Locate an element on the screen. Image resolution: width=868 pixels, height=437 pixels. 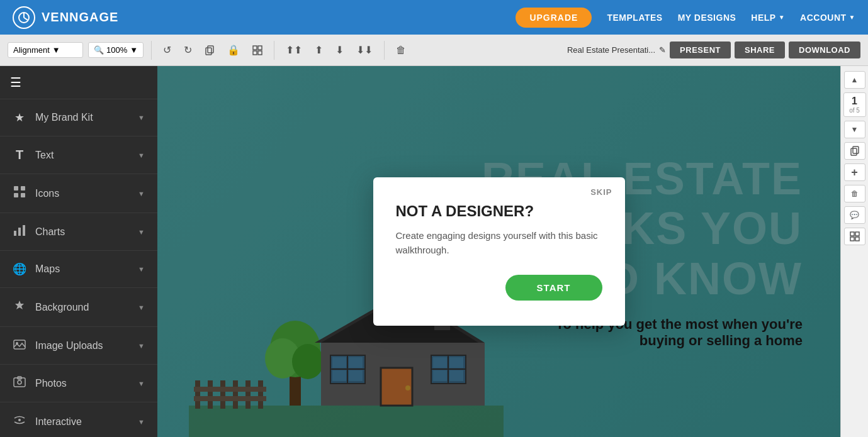
sidebar-label-image-uploads: Image Uploads is located at coordinates (69, 346).